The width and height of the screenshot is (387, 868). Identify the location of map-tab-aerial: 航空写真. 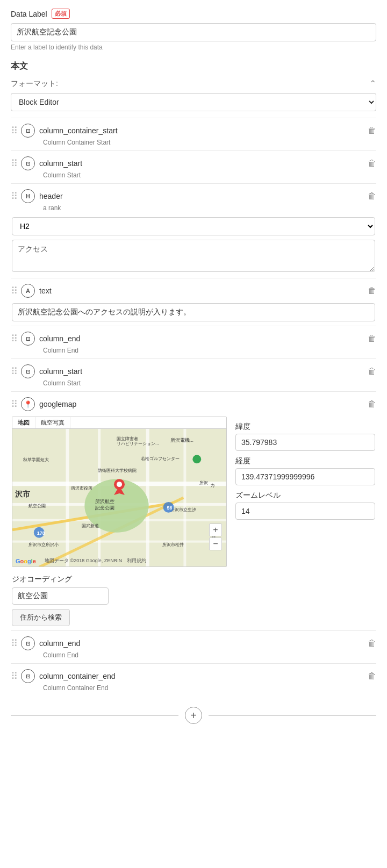
(53, 422).